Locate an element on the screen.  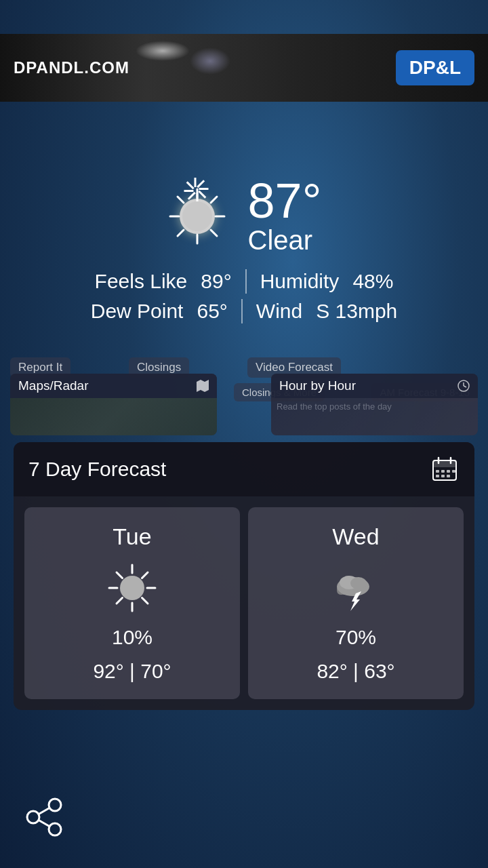
feels-like-value: 89° is located at coordinates (216, 281).